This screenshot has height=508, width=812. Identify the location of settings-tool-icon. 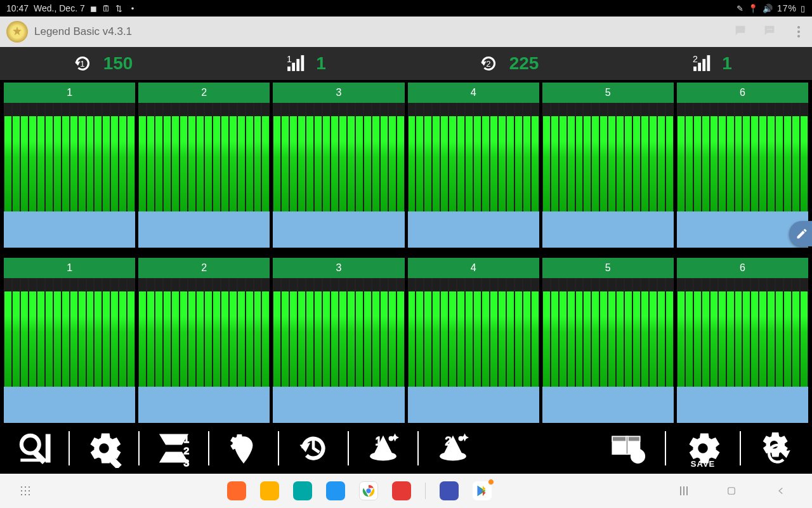
(104, 448).